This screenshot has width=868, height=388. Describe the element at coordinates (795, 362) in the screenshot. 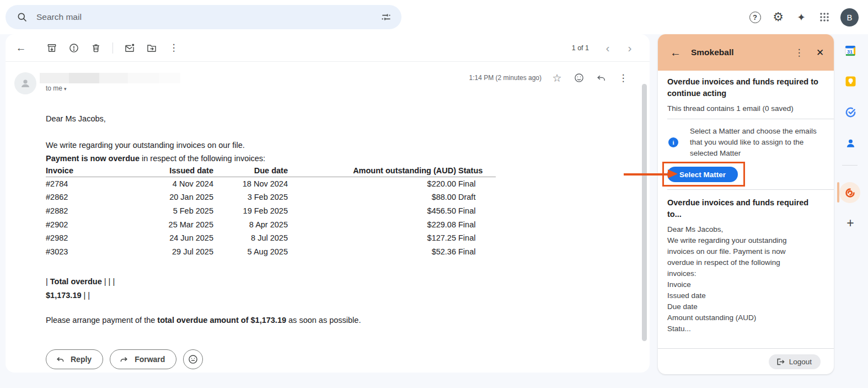

I see `logout-button: Logout` at that location.